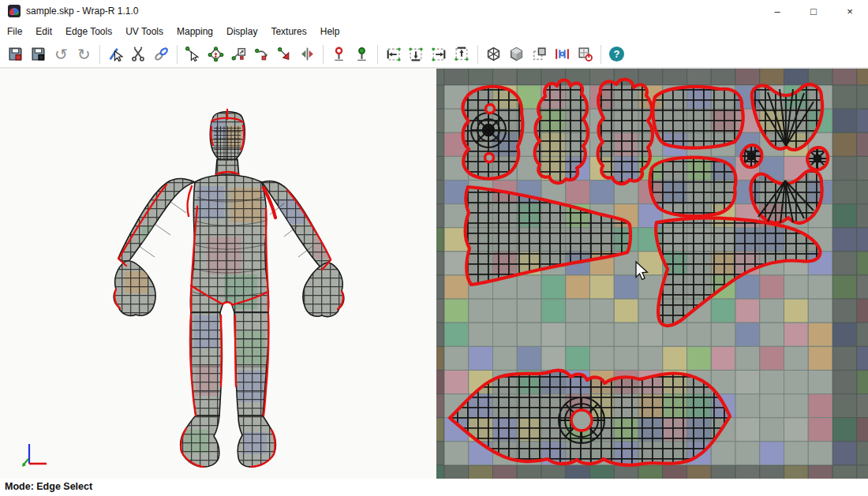  What do you see at coordinates (84, 54) in the screenshot?
I see `redo-icon: ↻` at bounding box center [84, 54].